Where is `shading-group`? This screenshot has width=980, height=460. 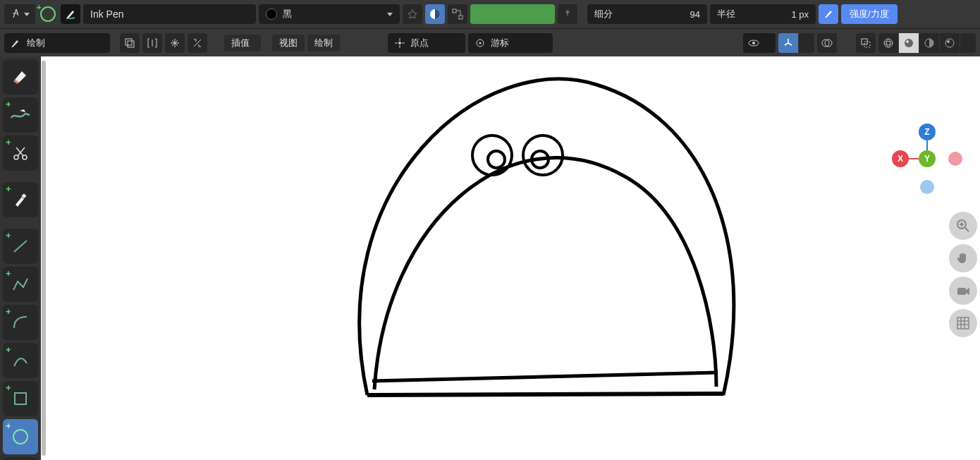 shading-group is located at coordinates (927, 43).